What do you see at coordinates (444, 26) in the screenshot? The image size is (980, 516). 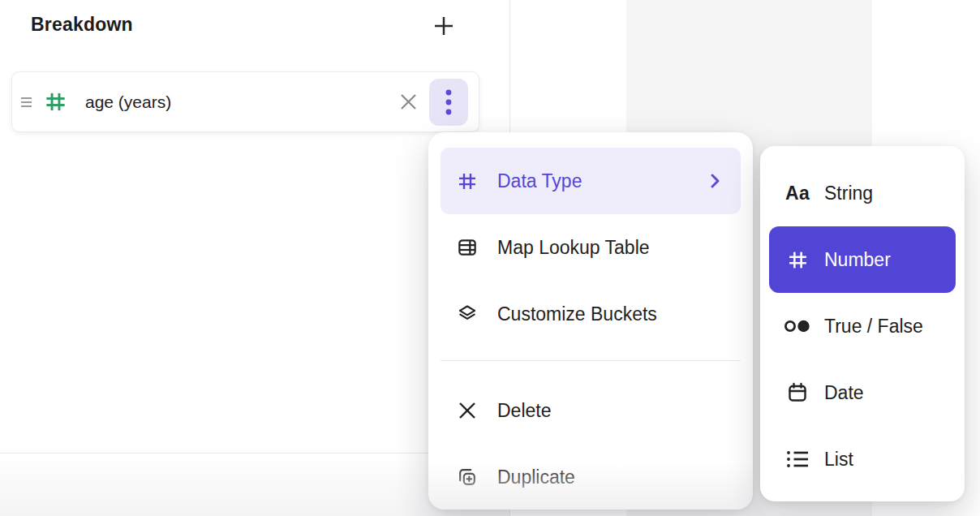 I see `add-breakdown-button` at bounding box center [444, 26].